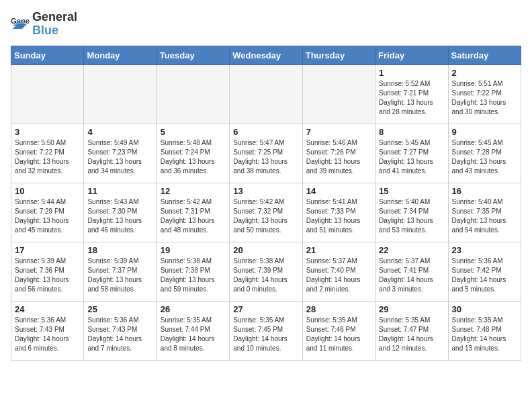 This screenshot has width=532, height=411. What do you see at coordinates (339, 275) in the screenshot?
I see `day-info: Sunrise: 5:37 AMSunset: 7:40 PMDaylight:…` at bounding box center [339, 275].